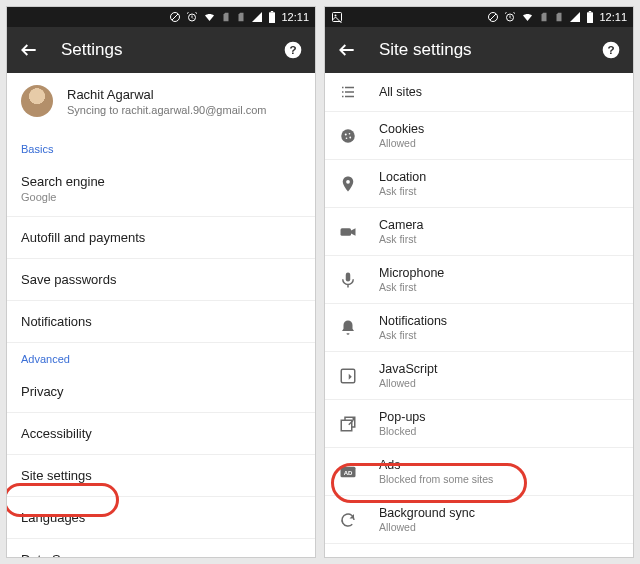  Describe the element at coordinates (499, 556) in the screenshot. I see `row-label: Media` at that location.